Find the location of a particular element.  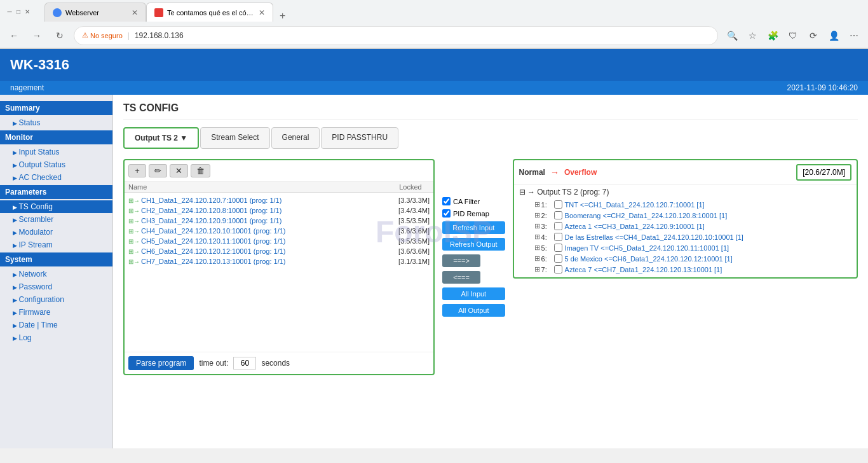

tab-title-webserver: Webserver is located at coordinates (97, 13).